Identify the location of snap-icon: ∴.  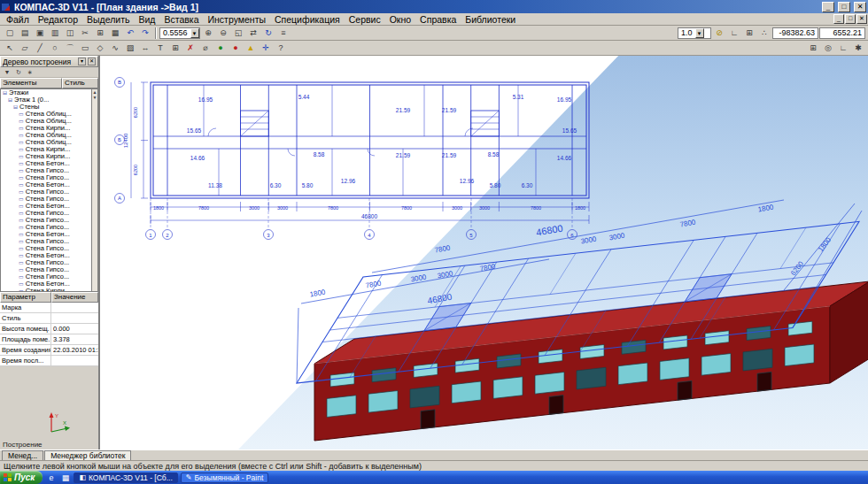
(764, 34).